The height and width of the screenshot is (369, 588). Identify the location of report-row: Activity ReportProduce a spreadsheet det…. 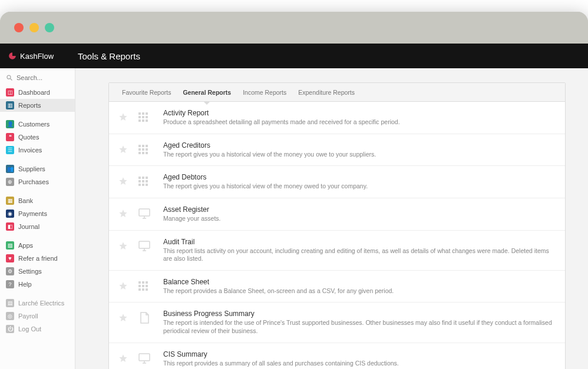
(337, 118).